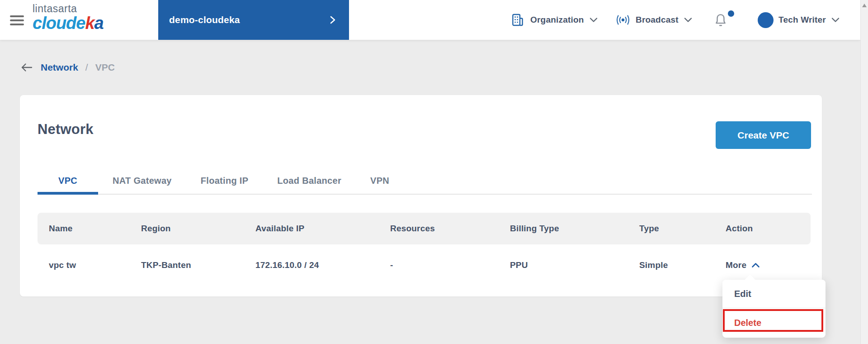 This screenshot has width=868, height=344. Describe the element at coordinates (774, 322) in the screenshot. I see `menu-item-delete: Delete` at that location.